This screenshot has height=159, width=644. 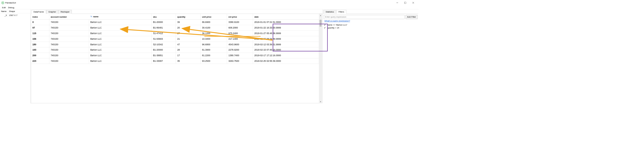 What do you see at coordinates (286, 17) in the screenshot?
I see `col-header-date: date` at bounding box center [286, 17].